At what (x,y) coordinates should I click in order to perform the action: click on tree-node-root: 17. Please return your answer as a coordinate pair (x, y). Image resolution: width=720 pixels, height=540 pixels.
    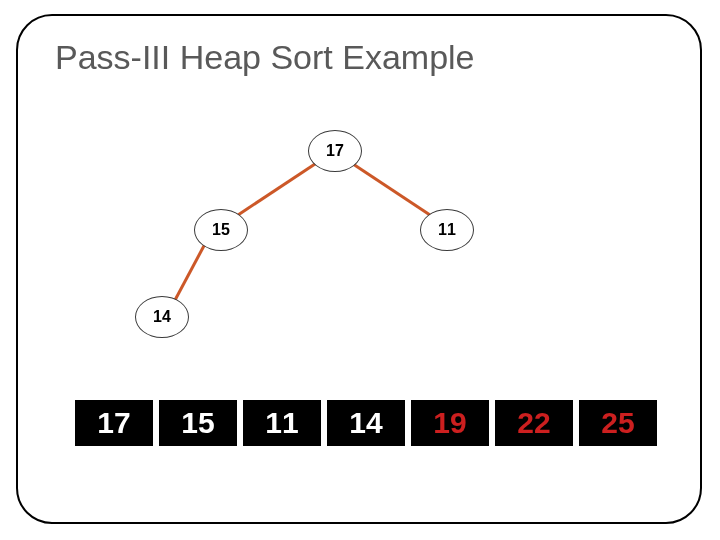
    Looking at the image, I should click on (335, 151).